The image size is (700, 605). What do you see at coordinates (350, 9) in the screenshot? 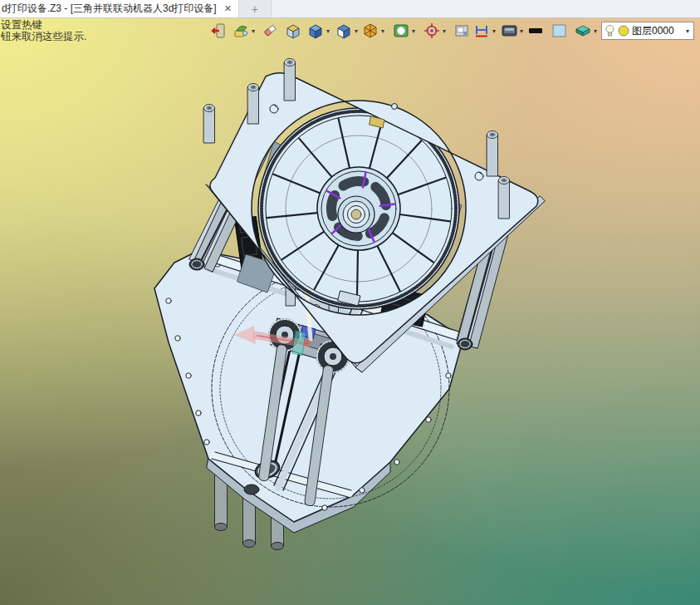
I see `document-tabbar: d打印设备.Z3 - [三角并联联动机器人3d打印设备] ✕ +` at bounding box center [350, 9].